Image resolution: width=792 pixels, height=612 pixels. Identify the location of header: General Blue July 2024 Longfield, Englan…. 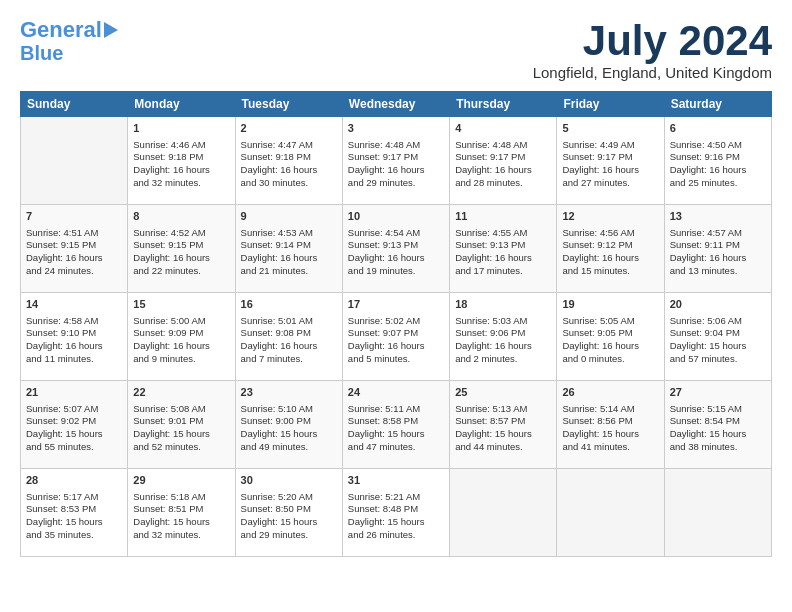
(396, 50).